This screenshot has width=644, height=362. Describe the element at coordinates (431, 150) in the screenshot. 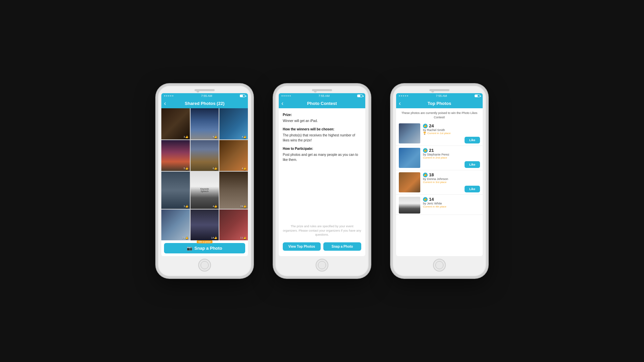

I see `likes-count-2: 21` at that location.